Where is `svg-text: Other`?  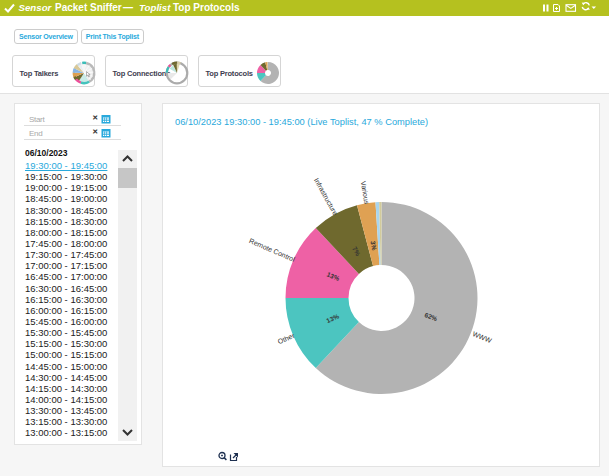
svg-text: Other is located at coordinates (286, 339).